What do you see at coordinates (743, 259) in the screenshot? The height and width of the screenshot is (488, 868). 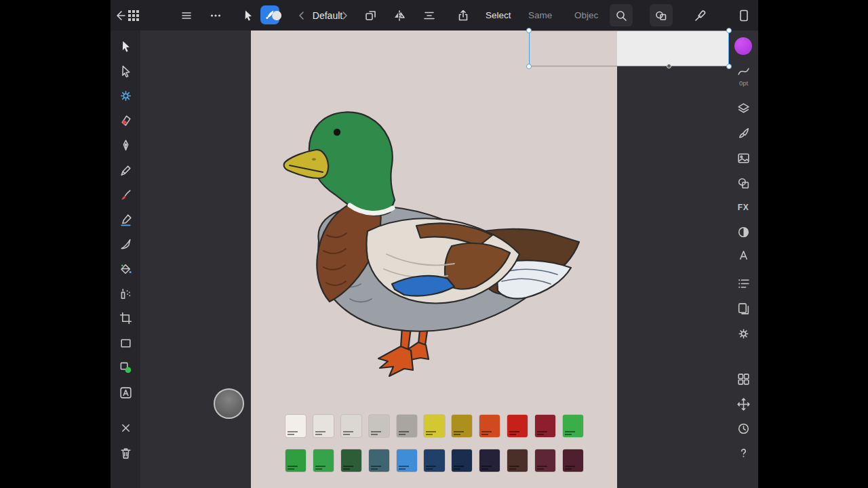 I see `inspector-panel: 0pt FX` at bounding box center [743, 259].